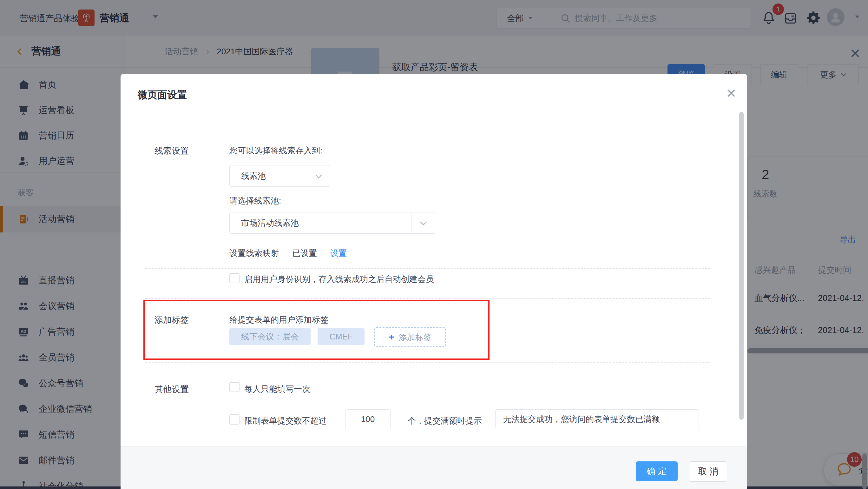 The width and height of the screenshot is (868, 489). I want to click on lead-settings-label: 线索设置, so click(172, 151).